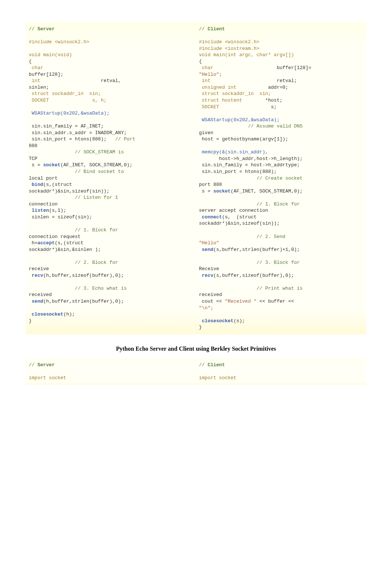  I want to click on python-echo-table: // Server import socket // Client import…, so click(196, 372).